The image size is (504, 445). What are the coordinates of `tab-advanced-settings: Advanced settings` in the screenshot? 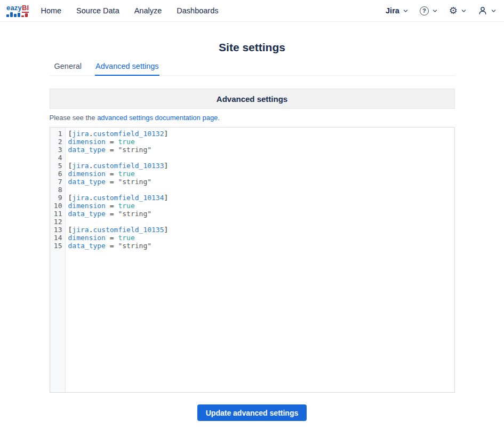 It's located at (127, 67).